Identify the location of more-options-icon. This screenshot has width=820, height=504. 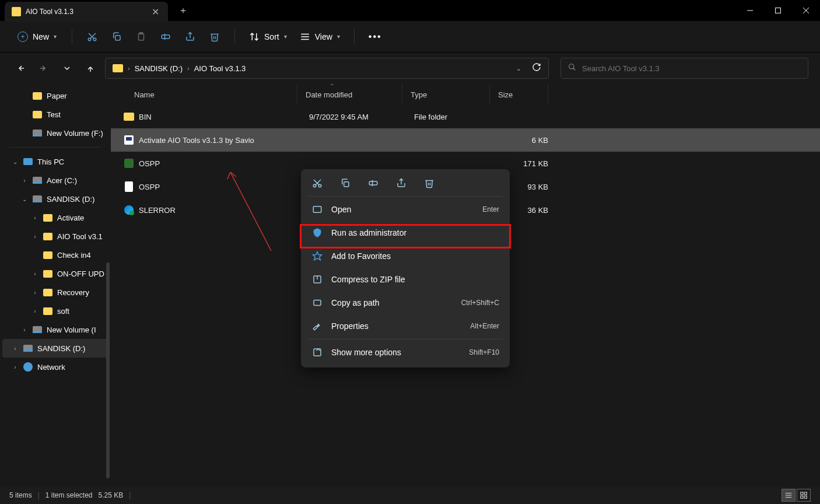
(317, 352).